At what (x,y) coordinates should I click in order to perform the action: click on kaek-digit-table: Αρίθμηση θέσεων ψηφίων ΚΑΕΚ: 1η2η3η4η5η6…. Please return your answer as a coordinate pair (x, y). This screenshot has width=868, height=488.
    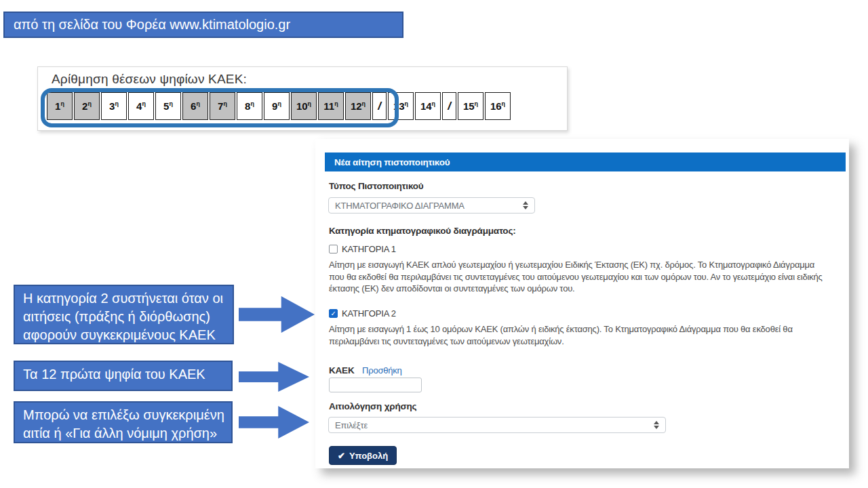
    Looking at the image, I should click on (302, 99).